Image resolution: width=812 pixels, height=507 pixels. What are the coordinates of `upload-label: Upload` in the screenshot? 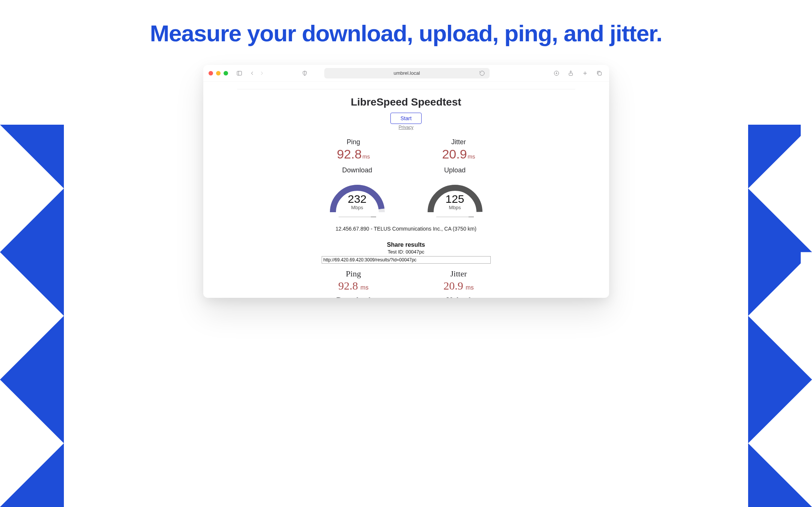 It's located at (455, 171).